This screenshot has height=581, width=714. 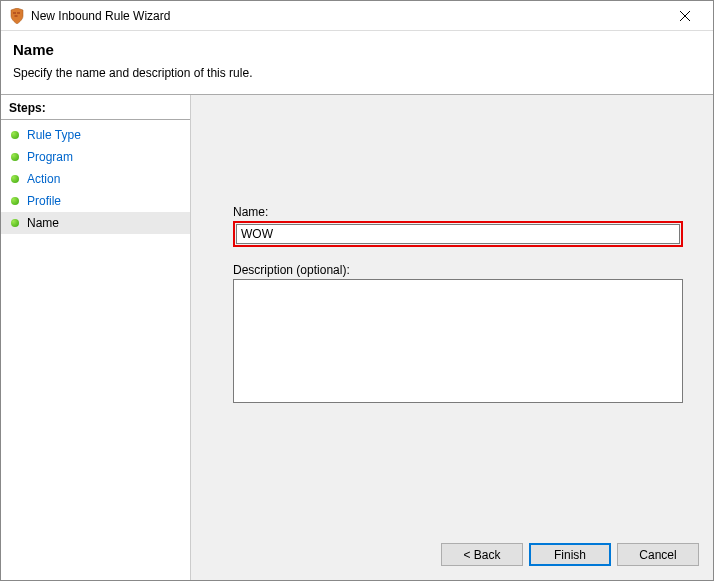 What do you see at coordinates (458, 234) in the screenshot?
I see `name-input` at bounding box center [458, 234].